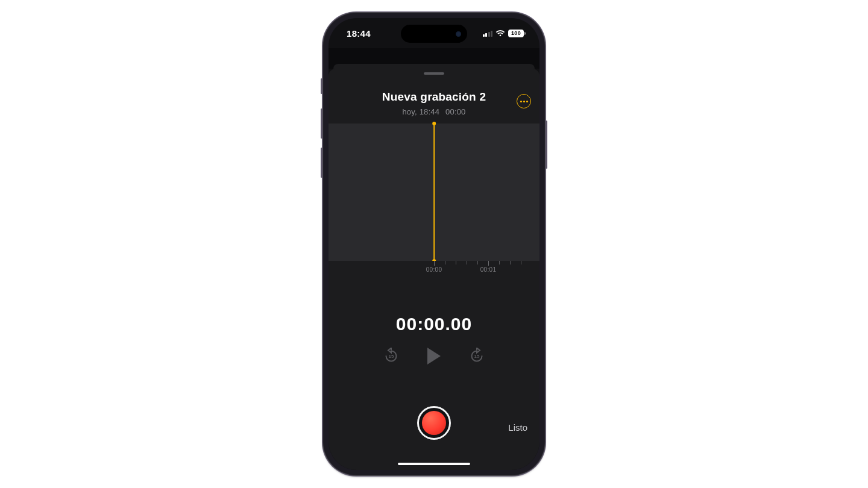  I want to click on skip-forward-seconds: 15, so click(477, 356).